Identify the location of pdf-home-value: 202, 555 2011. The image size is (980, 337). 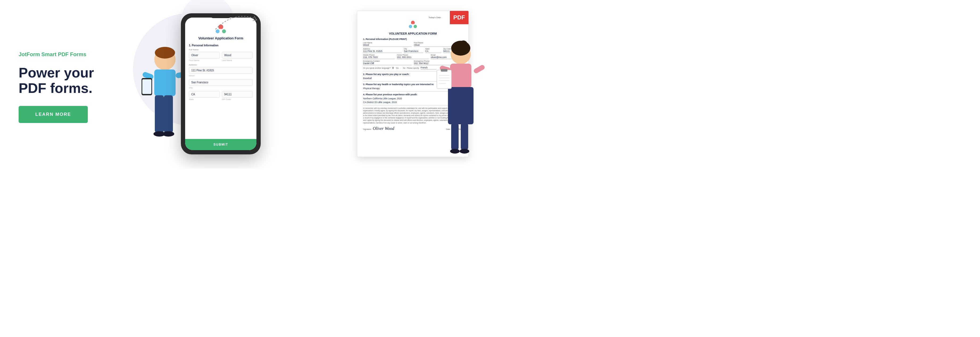
(412, 57).